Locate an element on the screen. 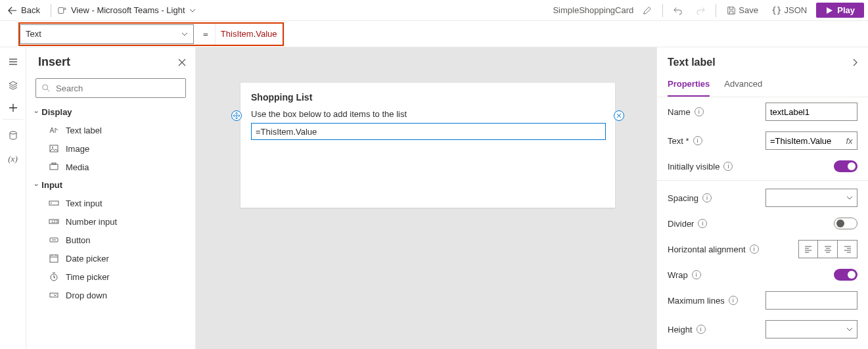 This screenshot has height=349, width=868. tree-view-button is located at coordinates (13, 85).